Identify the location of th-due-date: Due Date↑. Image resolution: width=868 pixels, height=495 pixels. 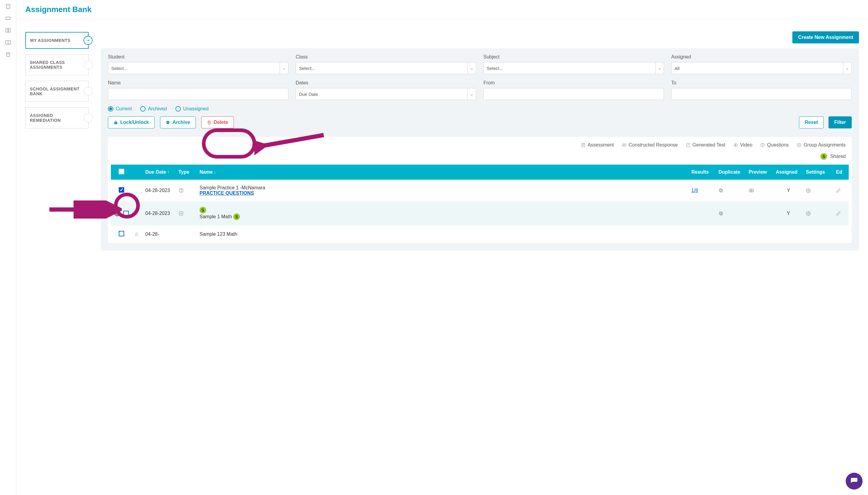
(159, 172).